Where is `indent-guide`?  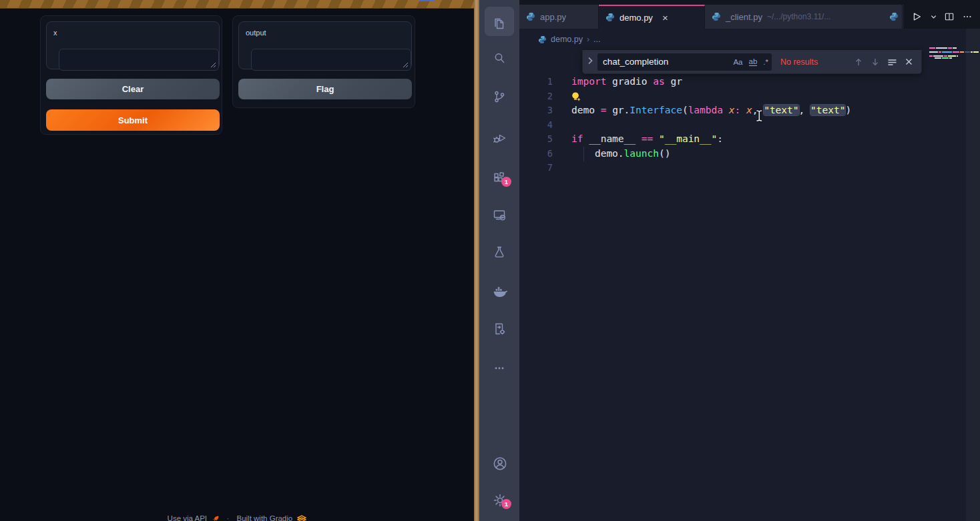 indent-guide is located at coordinates (583, 154).